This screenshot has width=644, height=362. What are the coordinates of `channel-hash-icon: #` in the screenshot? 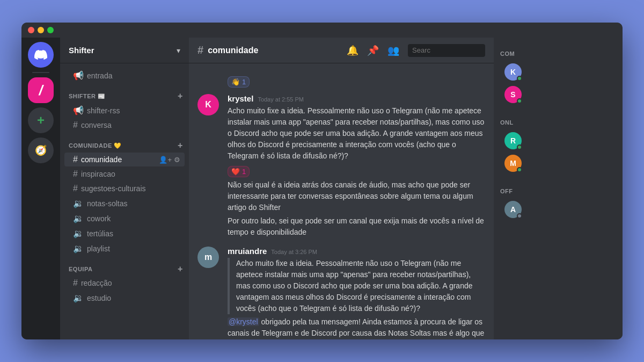 It's located at (201, 50).